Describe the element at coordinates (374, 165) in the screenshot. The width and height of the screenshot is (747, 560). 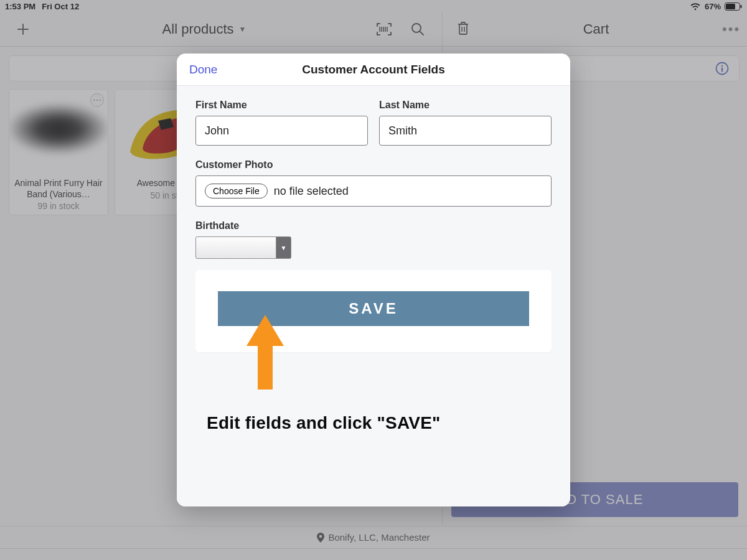
I see `customer-photo-label: Customer Photo` at that location.